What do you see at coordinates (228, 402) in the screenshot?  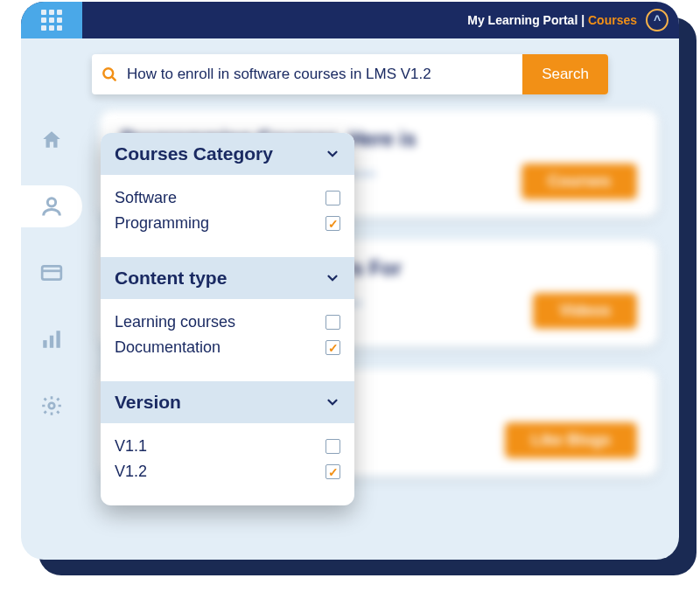 I see `filter-section-header-version: Version` at bounding box center [228, 402].